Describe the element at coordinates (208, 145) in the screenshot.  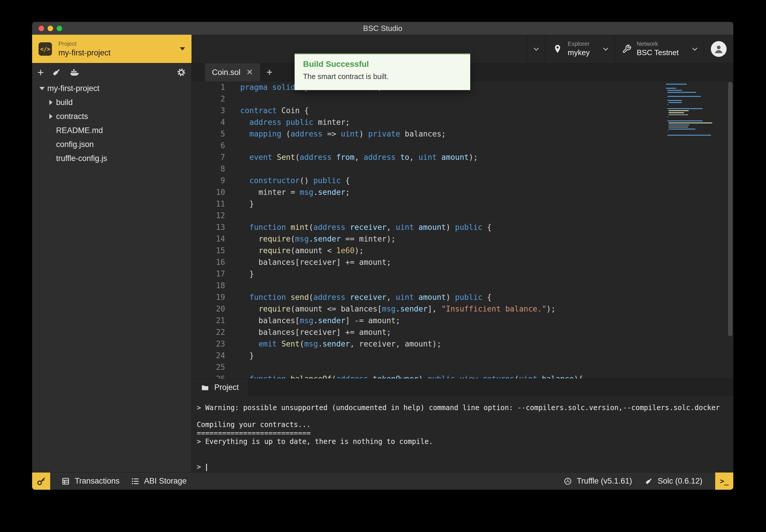
I see `line-number: 6` at that location.